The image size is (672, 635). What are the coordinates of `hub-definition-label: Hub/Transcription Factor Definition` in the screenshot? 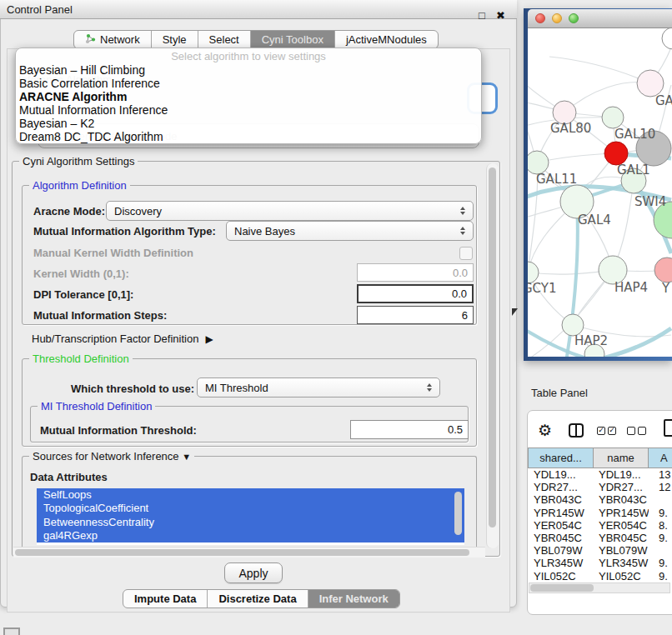 It's located at (115, 338).